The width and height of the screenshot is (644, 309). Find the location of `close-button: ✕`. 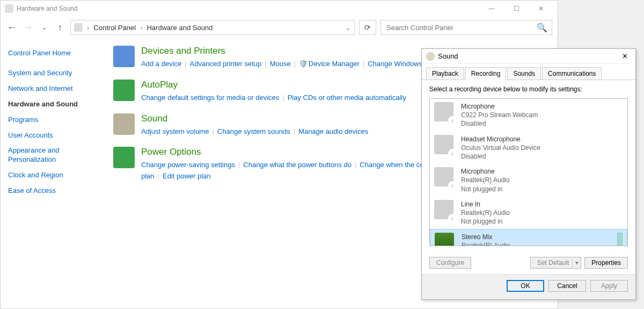

close-button: ✕ is located at coordinates (541, 9).